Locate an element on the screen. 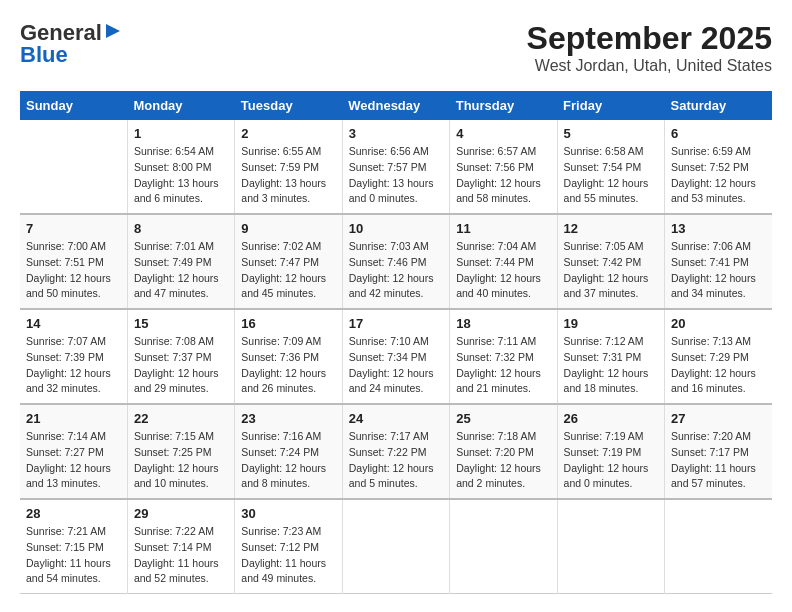 This screenshot has height=612, width=792. daylight-minutes: and 47 minutes. is located at coordinates (181, 294).